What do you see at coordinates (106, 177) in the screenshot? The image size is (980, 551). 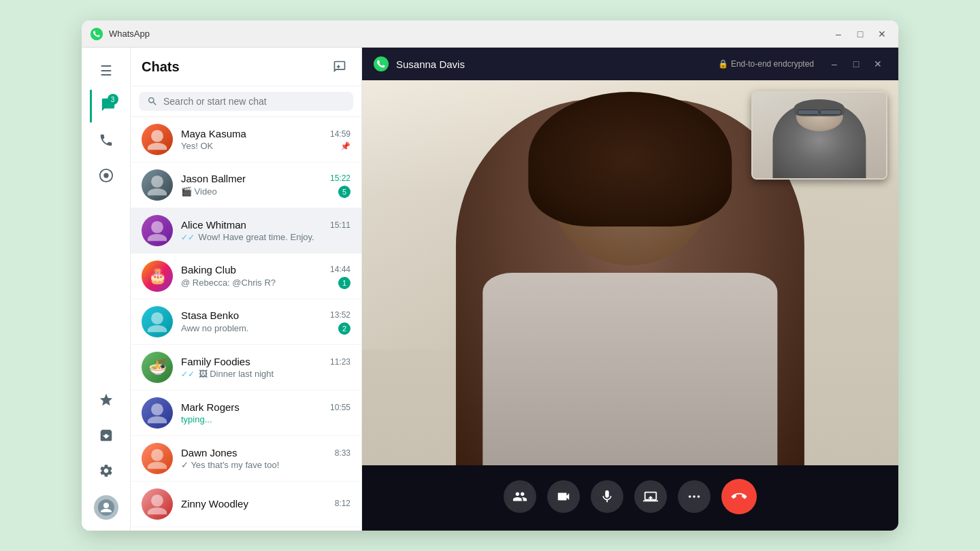 I see `sidebar-item-status` at bounding box center [106, 177].